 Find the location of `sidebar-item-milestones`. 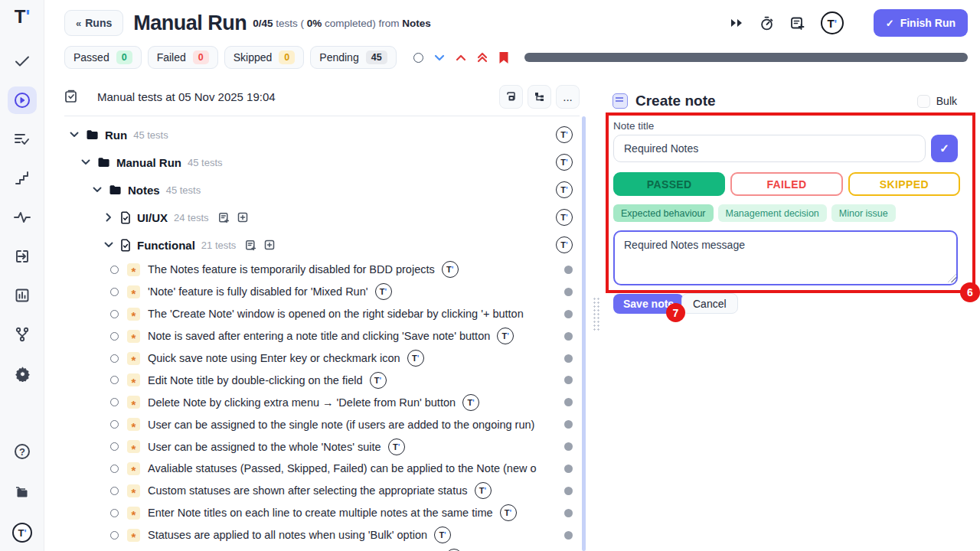

sidebar-item-milestones is located at coordinates (22, 178).